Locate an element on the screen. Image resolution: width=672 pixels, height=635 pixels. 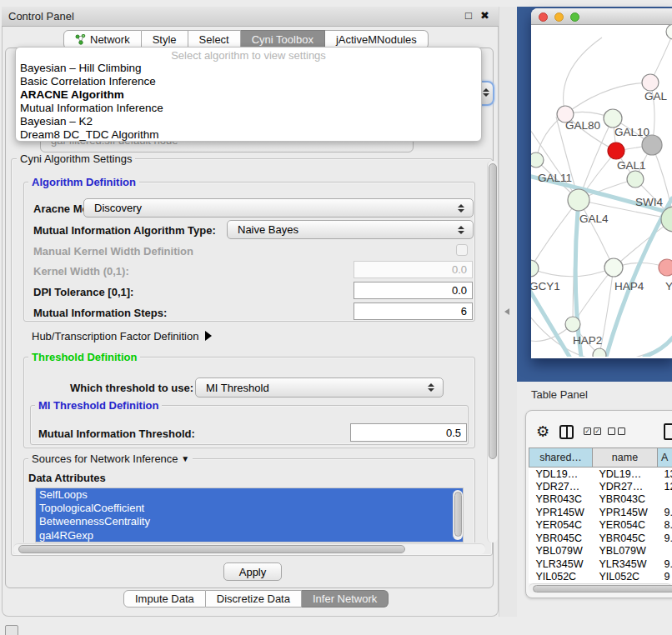
select-all-checks-icon: ✓ ✓ is located at coordinates (592, 432).